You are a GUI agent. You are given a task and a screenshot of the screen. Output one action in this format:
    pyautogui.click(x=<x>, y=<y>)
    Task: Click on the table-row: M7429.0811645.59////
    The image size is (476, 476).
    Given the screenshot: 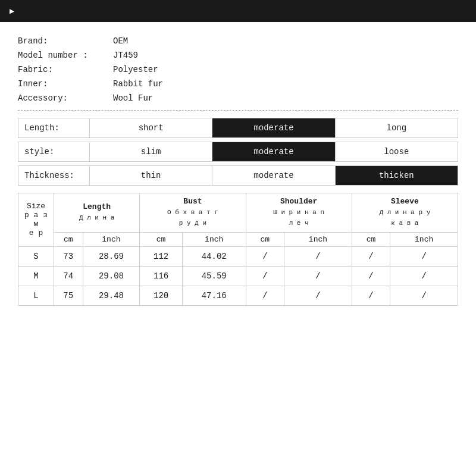 What is the action you would take?
    pyautogui.click(x=238, y=276)
    